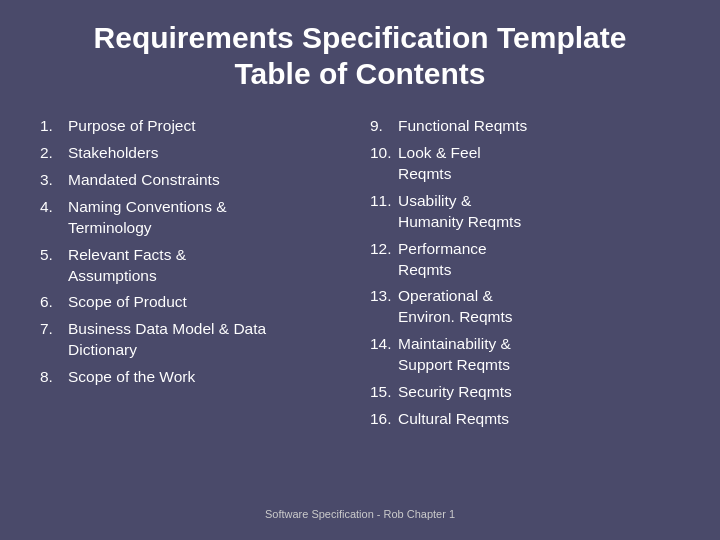  Describe the element at coordinates (360, 56) in the screenshot. I see `title-block: Requirements Specification Template Tabl…` at that location.